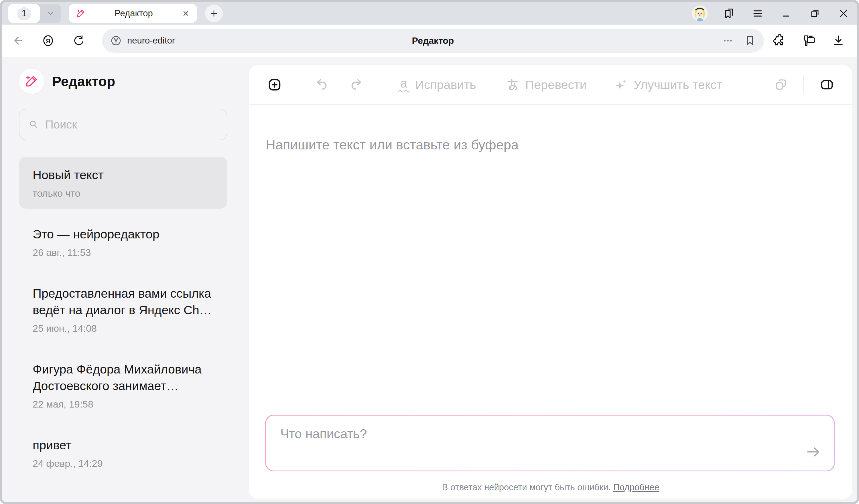  Describe the element at coordinates (78, 41) in the screenshot. I see `reload-icon` at that location.